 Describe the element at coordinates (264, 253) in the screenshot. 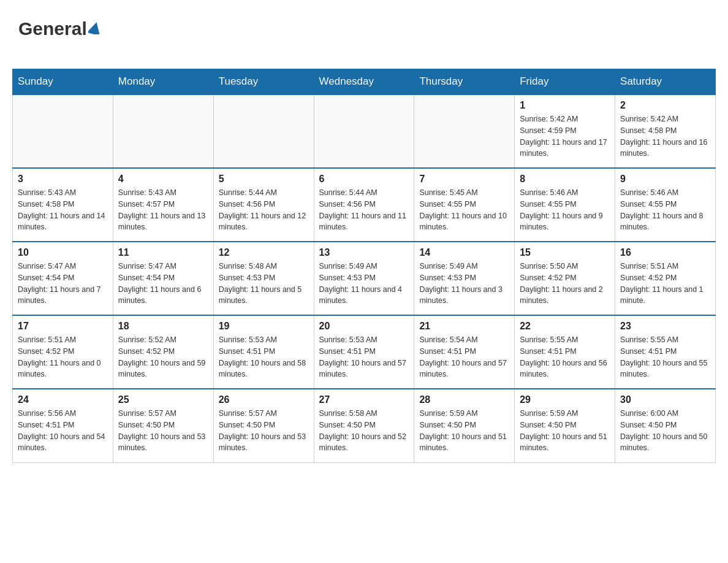

I see `day-number: 12` at that location.